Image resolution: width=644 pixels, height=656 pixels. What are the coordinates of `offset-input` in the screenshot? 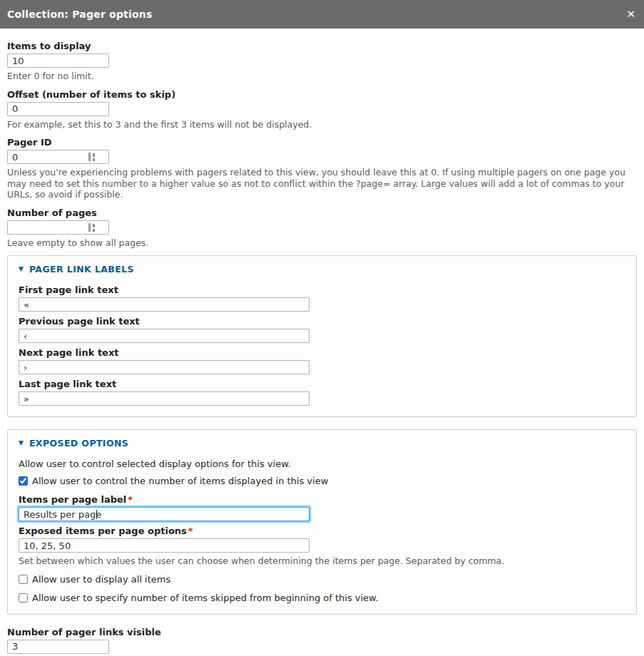 It's located at (58, 109).